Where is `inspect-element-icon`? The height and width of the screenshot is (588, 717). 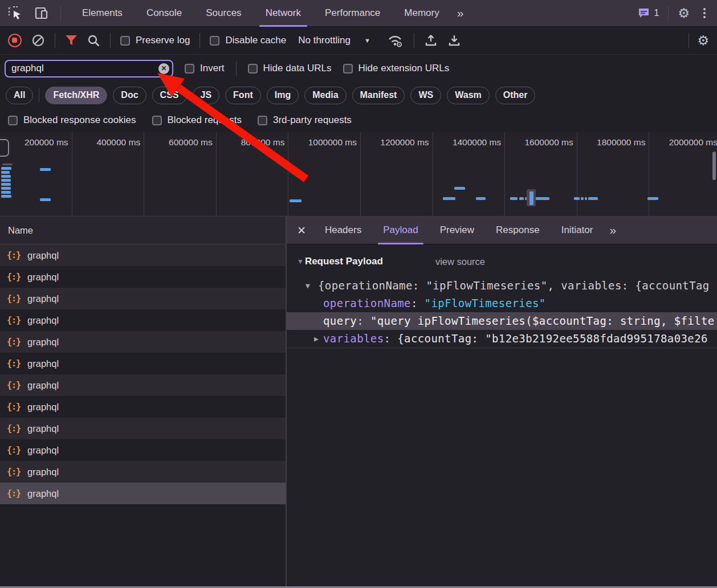
inspect-element-icon is located at coordinates (15, 13).